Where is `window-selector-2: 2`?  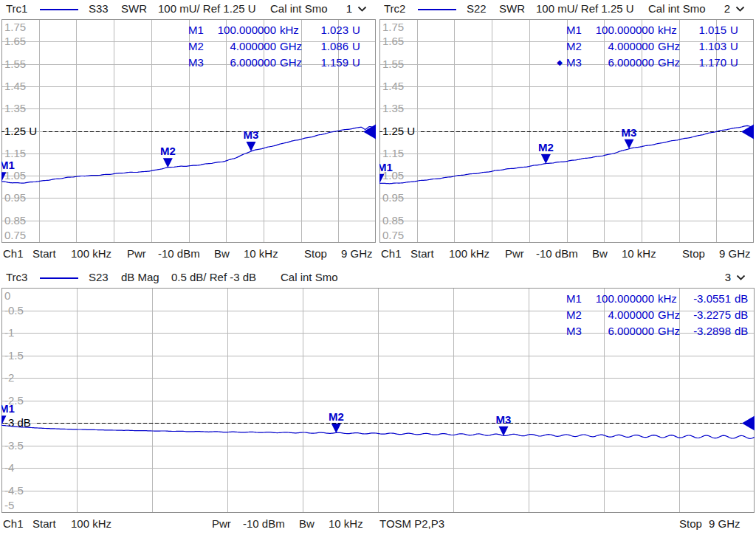
window-selector-2: 2 is located at coordinates (735, 9).